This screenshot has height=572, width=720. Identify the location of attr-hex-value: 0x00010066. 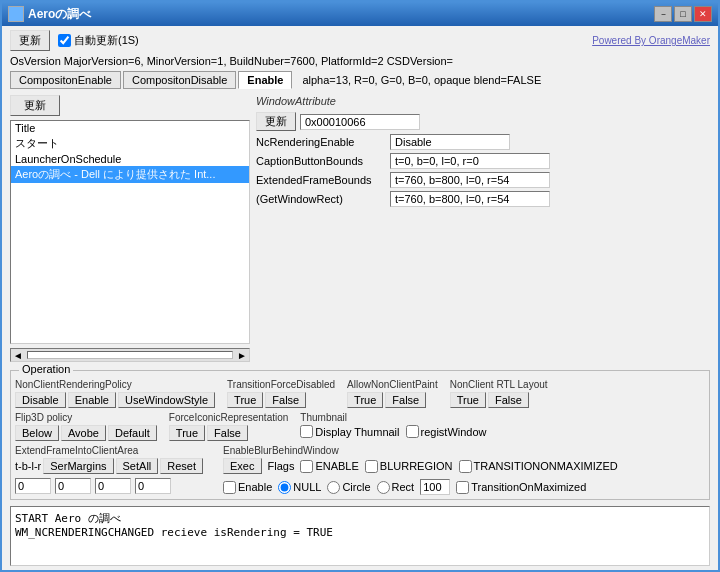
(360, 122).